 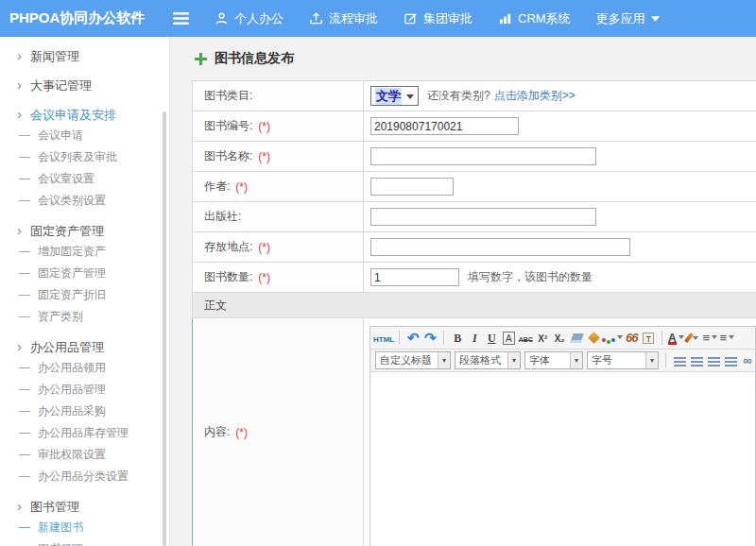 I want to click on sidebar-item-label: 大事记管理, so click(x=60, y=85).